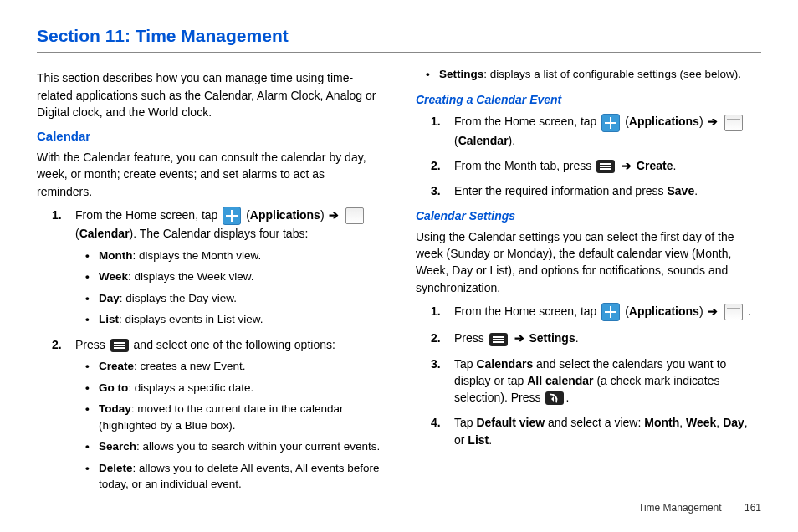  I want to click on step1-text-e: ). The Calendar displays four tabs:, so click(219, 233).